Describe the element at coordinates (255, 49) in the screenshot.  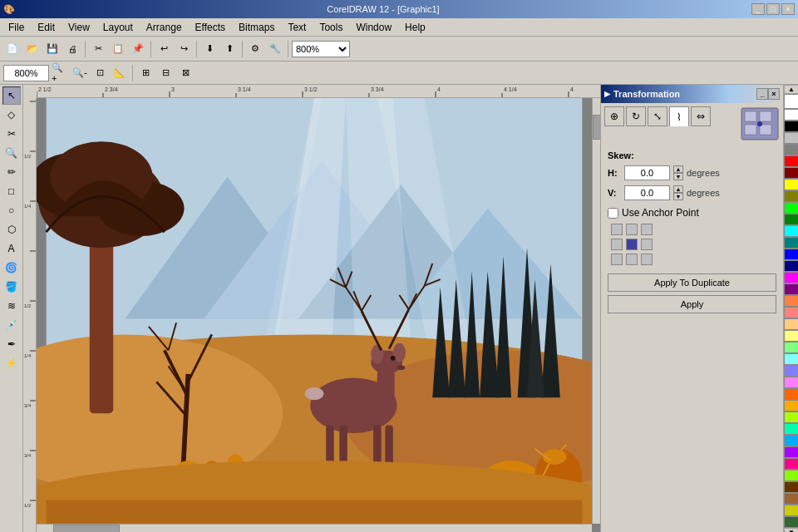
I see `tb-icon1: ⚙` at that location.